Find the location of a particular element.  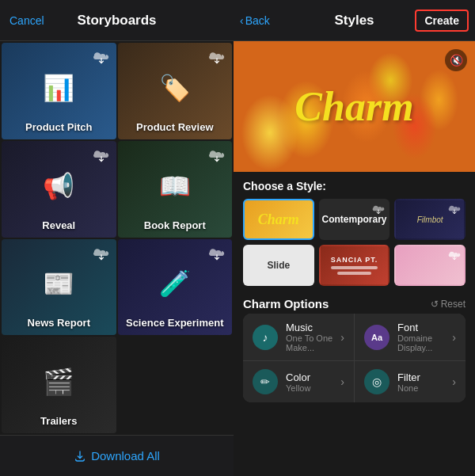

grid-item-reveal: 📢 Reveal is located at coordinates (59, 189).